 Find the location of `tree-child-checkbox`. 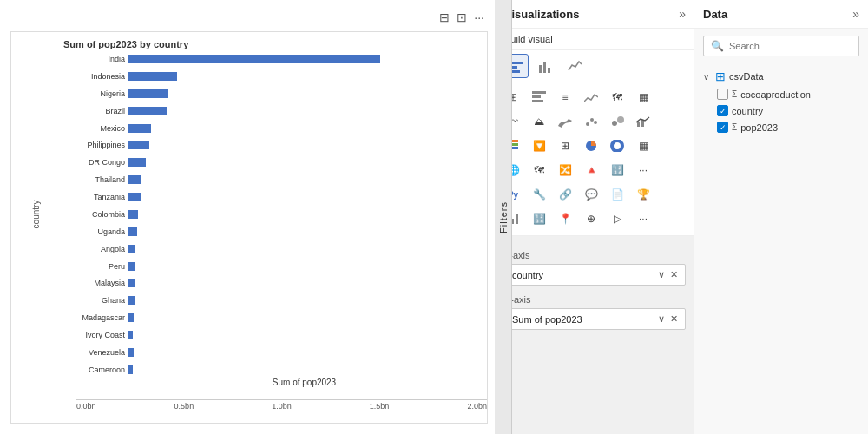

tree-child-checkbox is located at coordinates (722, 94).